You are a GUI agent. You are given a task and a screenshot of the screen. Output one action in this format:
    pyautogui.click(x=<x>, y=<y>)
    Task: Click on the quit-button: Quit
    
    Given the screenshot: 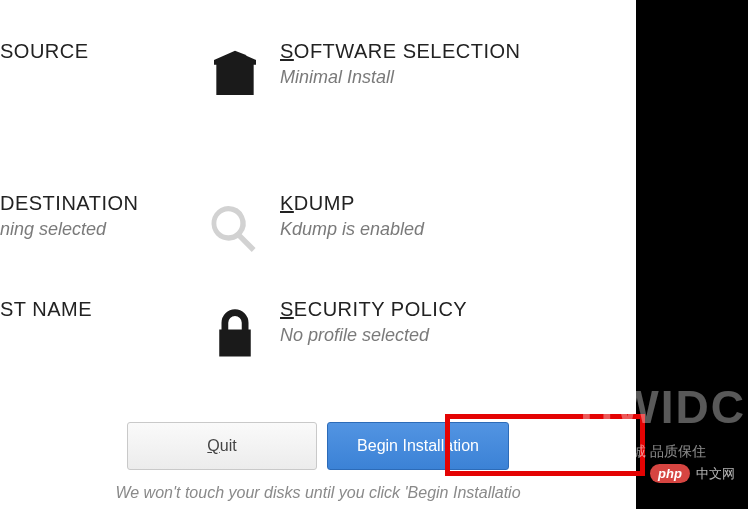 What is the action you would take?
    pyautogui.click(x=222, y=446)
    